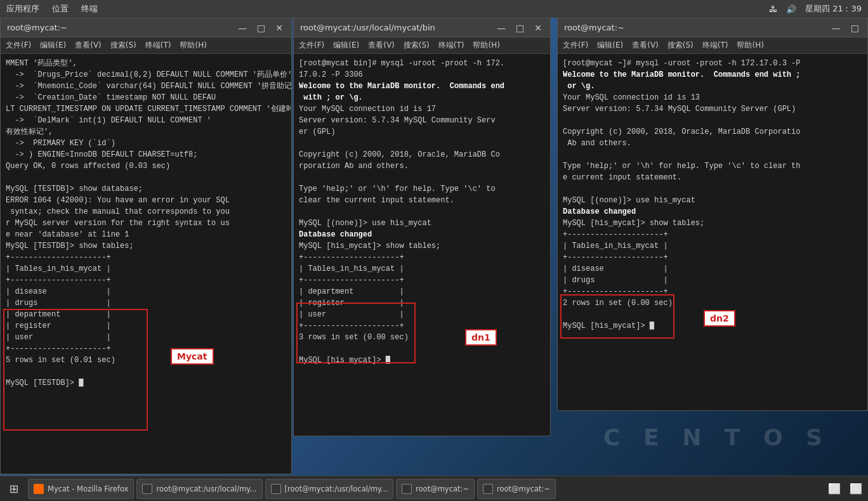 The height and width of the screenshot is (501, 868). Describe the element at coordinates (716, 46) in the screenshot. I see `menu-terminal-3: 终端(T)` at that location.